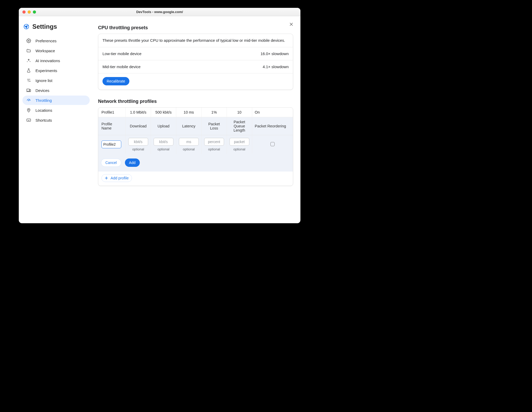 The height and width of the screenshot is (412, 532). Describe the element at coordinates (239, 112) in the screenshot. I see `packet-queue-cell: 10` at that location.